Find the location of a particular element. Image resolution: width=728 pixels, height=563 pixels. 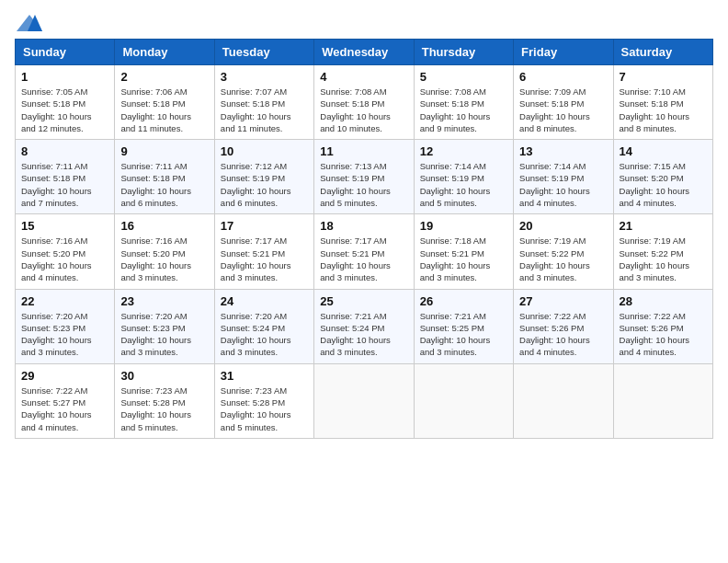

calendar-day-cell: 2Sunrise: 7:06 AM Sunset: 5:18 PM Daylig… is located at coordinates (165, 103).